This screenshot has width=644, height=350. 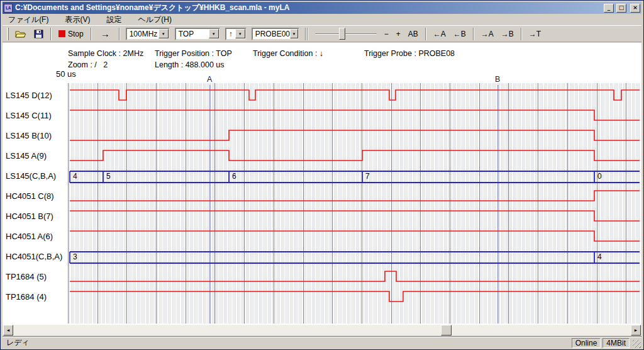 What do you see at coordinates (8, 330) in the screenshot?
I see `scroll-left-icon: ◄` at bounding box center [8, 330].